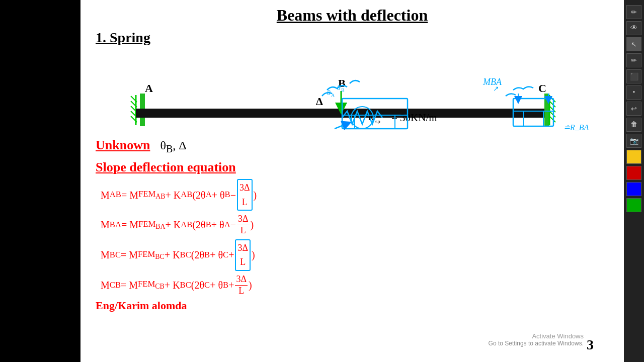 This screenshot has height=362, width=644. Describe the element at coordinates (242, 285) in the screenshot. I see `fraction-3delta-l-4: 3Δ L` at that location.